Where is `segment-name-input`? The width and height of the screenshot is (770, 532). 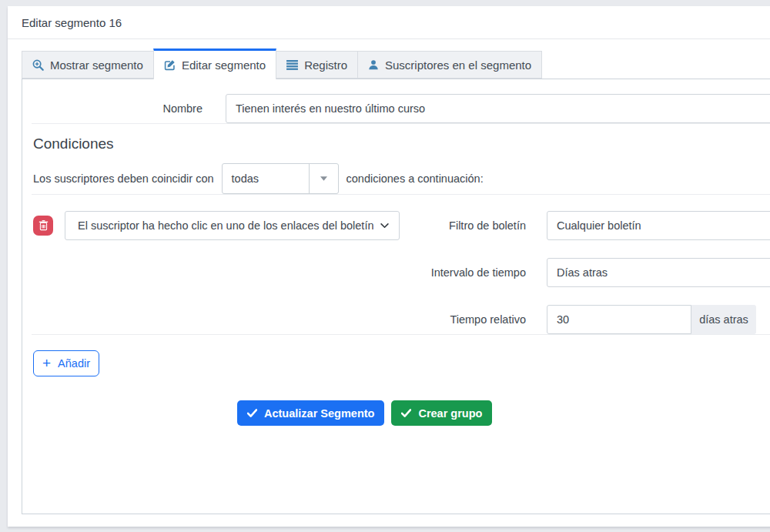
segment-name-input is located at coordinates (497, 109).